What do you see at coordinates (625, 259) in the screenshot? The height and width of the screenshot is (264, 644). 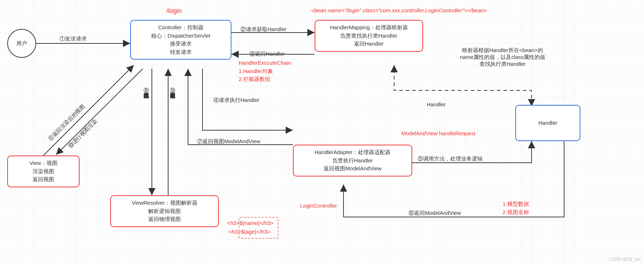 I see `watermark: CSDN @LB_bei` at bounding box center [625, 259].